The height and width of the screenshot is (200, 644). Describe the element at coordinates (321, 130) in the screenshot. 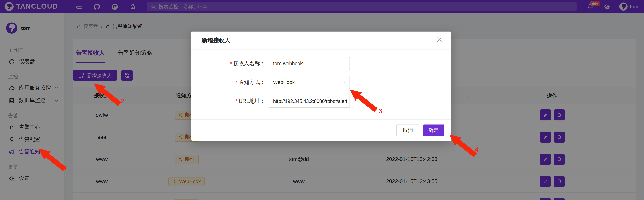

I see `modal-footer: 取消 确定` at that location.